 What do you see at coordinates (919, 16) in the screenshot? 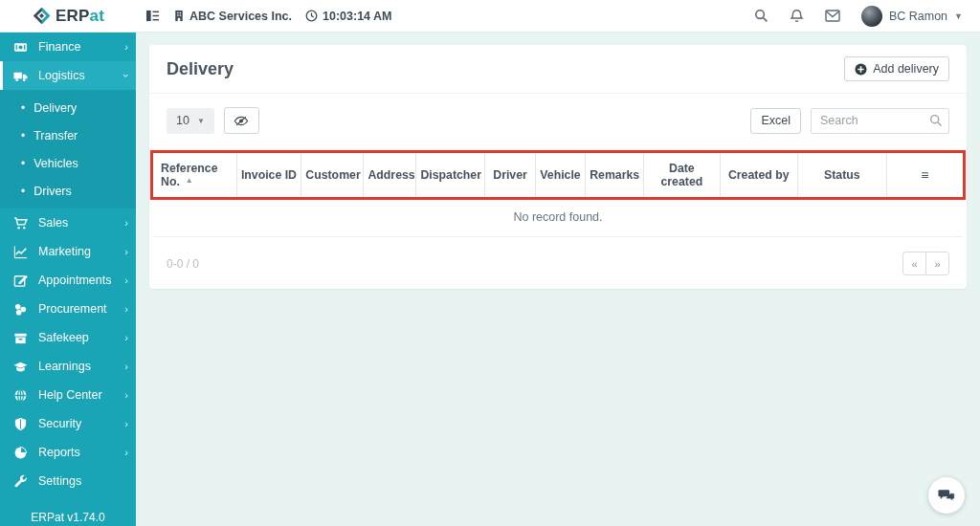
I see `user-name: BC Ramon` at bounding box center [919, 16].